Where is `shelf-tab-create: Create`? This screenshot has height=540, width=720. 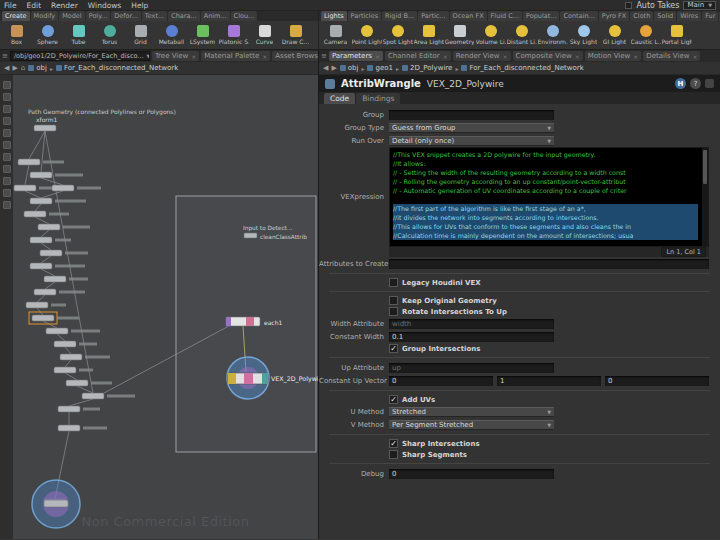
shelf-tab-create: Create is located at coordinates (16, 16).